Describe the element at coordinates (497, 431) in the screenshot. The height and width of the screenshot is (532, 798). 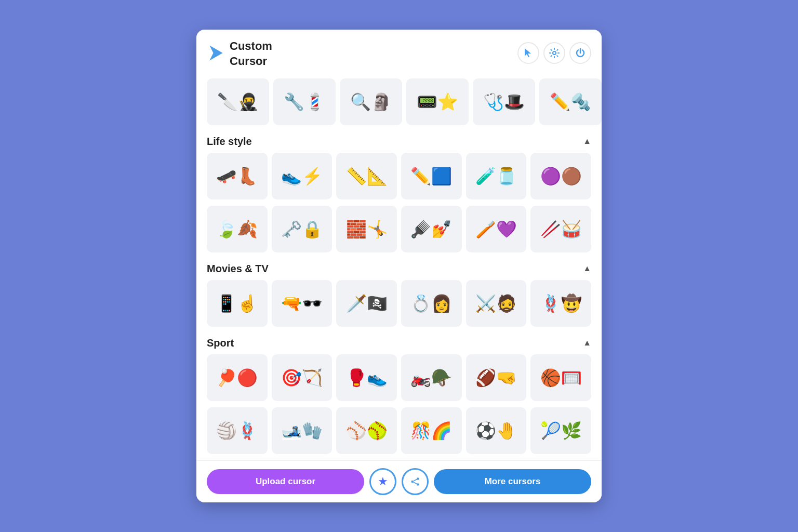
I see `cursor-item: ⚽🤚` at that location.